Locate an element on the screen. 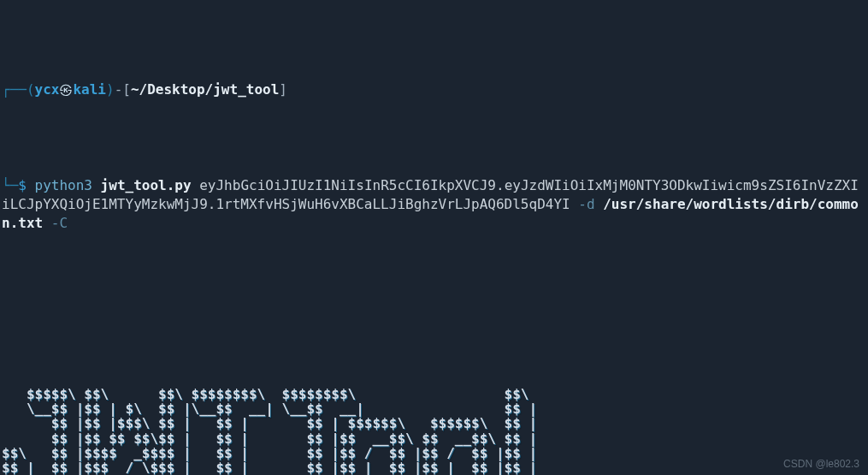  prompt-top-1: ┌──(ycx㉿kali)-[~/Desktop/jwt_tool] is located at coordinates (434, 90).